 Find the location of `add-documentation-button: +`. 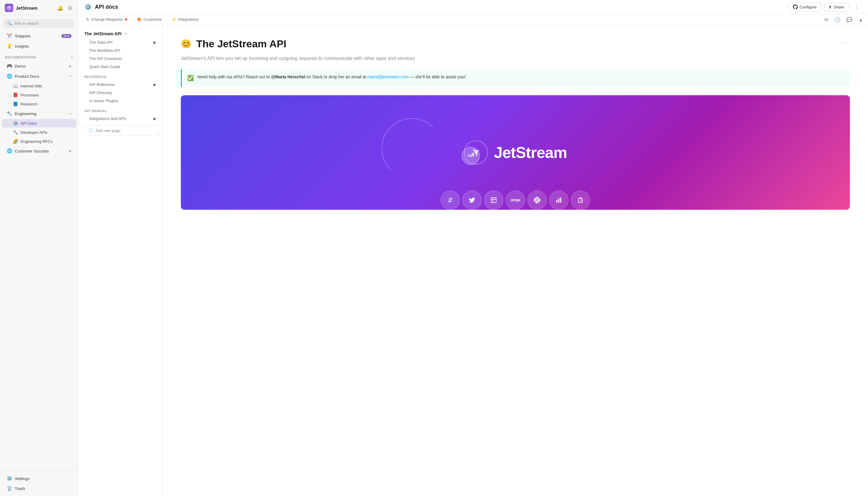

add-documentation-button: + is located at coordinates (72, 57).